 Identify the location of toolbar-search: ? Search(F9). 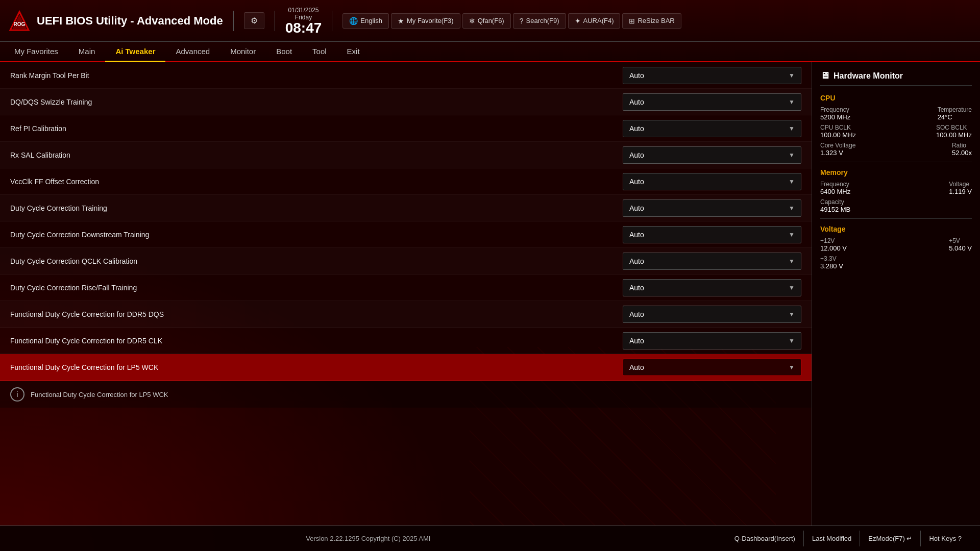
(540, 21).